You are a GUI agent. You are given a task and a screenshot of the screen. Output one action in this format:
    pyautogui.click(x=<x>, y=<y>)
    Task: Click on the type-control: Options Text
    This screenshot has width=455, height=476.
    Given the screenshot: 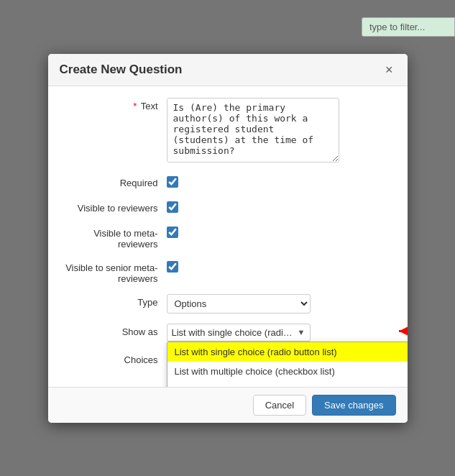 What is the action you would take?
    pyautogui.click(x=280, y=303)
    